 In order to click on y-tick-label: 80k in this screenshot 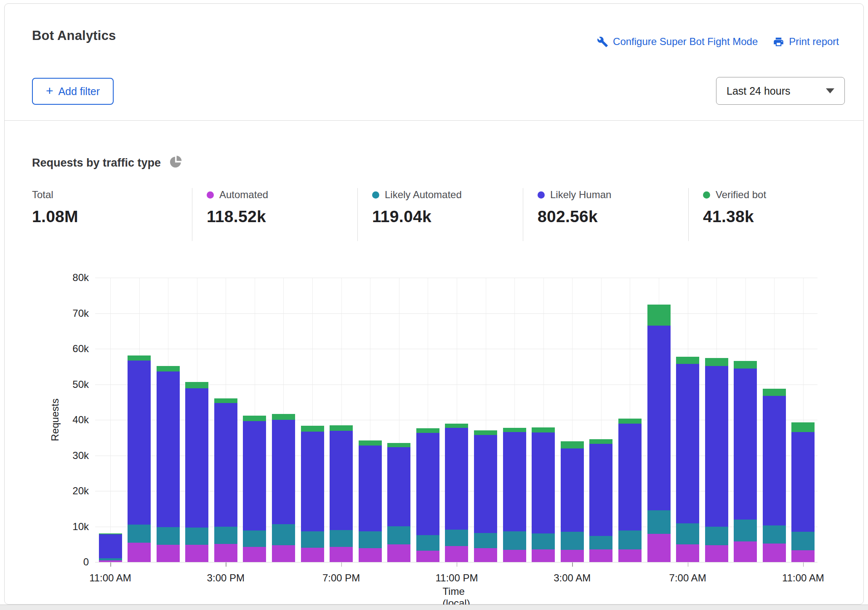, I will do `click(70, 278)`.